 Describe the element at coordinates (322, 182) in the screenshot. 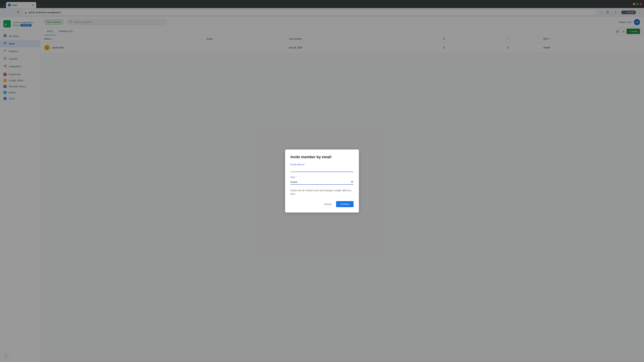

I see `role-select: Guest Member Admin` at that location.